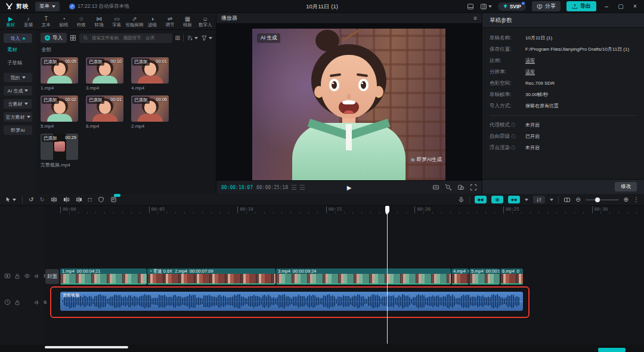 This screenshot has width=644, height=352. Describe the element at coordinates (170, 21) in the screenshot. I see `tab-adjust: ⇌调节` at that location.